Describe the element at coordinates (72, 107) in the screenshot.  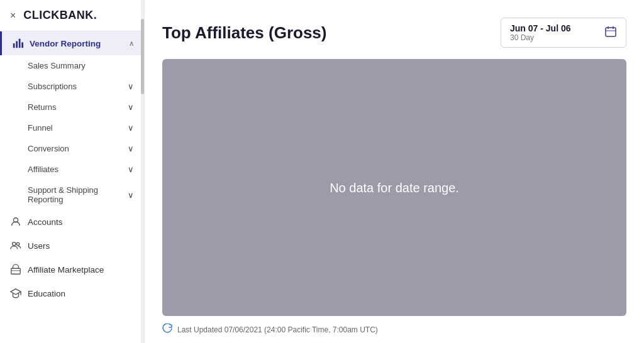
I see `sidebar-item-returns: Returns ∨` at that location.